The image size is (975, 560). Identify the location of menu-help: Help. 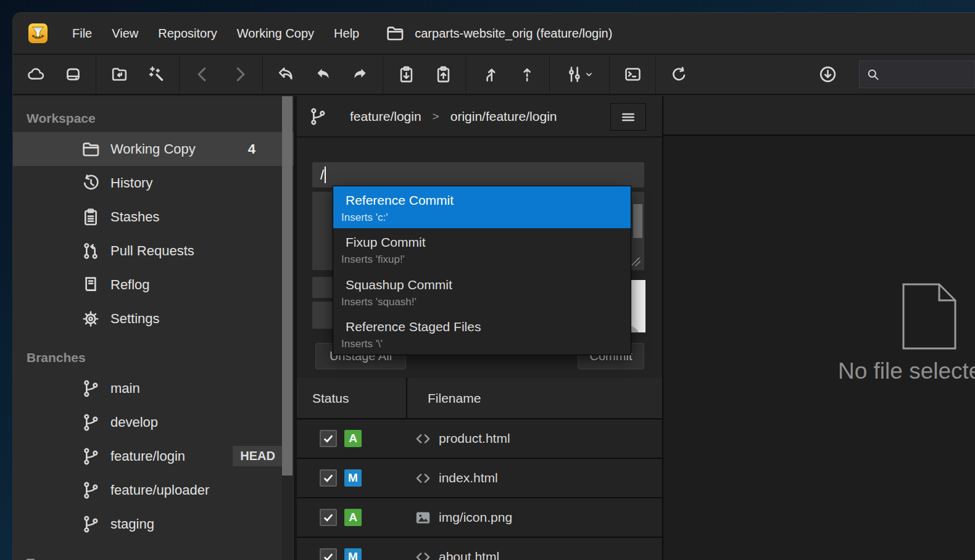
(347, 33).